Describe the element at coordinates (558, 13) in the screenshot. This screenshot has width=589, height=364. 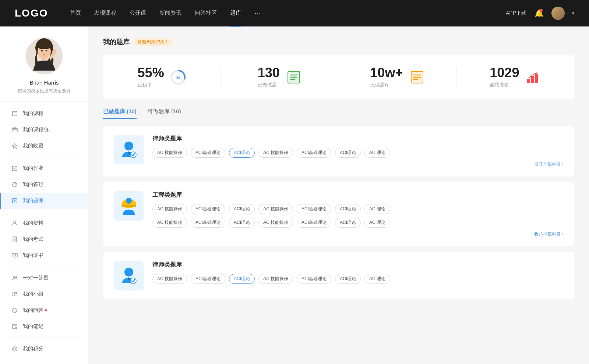
I see `avatar` at that location.